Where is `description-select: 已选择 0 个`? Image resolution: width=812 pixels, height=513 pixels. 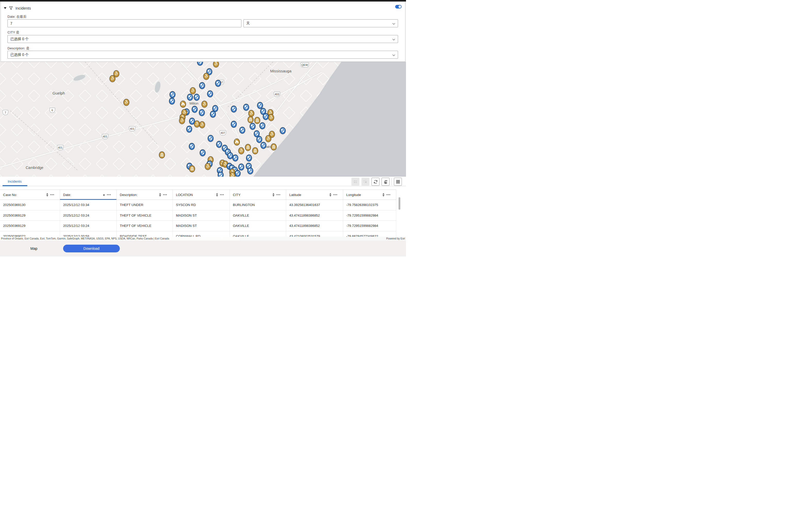 description-select: 已选择 0 个 is located at coordinates (203, 55).